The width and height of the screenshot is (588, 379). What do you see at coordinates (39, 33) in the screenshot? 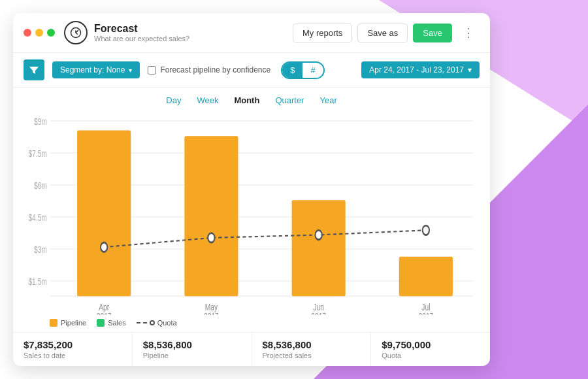
I see `minimize-traffic-light` at bounding box center [39, 33].